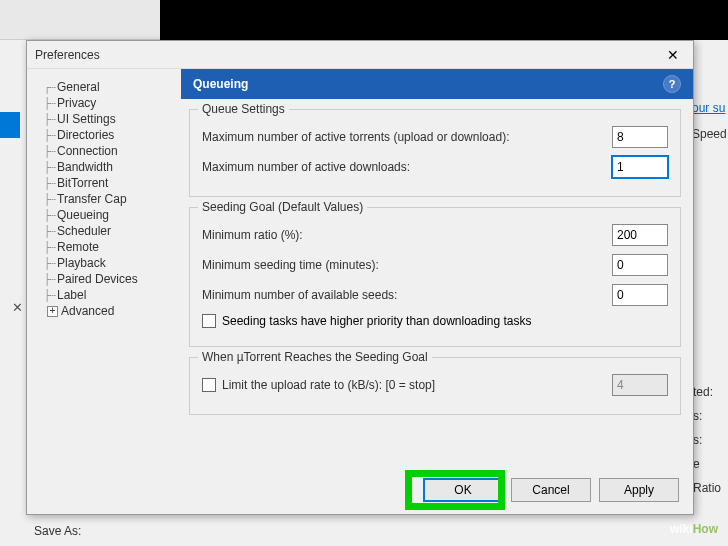 This screenshot has height=546, width=728. I want to click on apply-button: Apply, so click(639, 490).